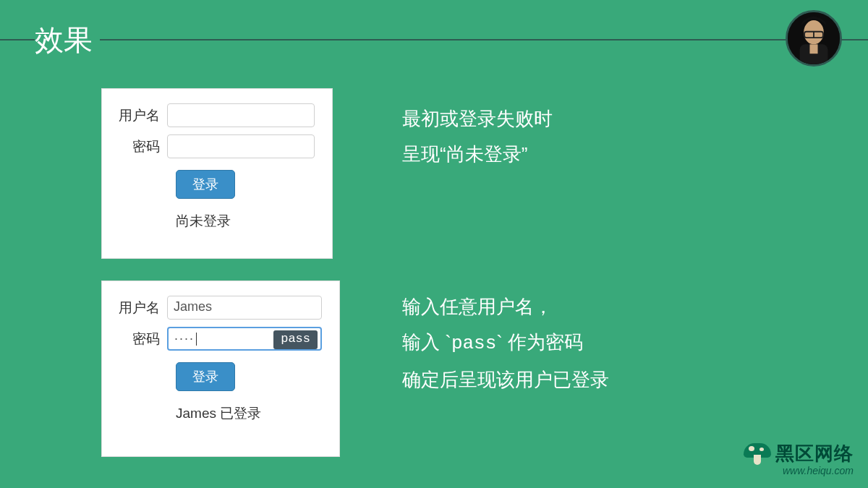  I want to click on caption-line: 最初或登录失败时, so click(477, 119).